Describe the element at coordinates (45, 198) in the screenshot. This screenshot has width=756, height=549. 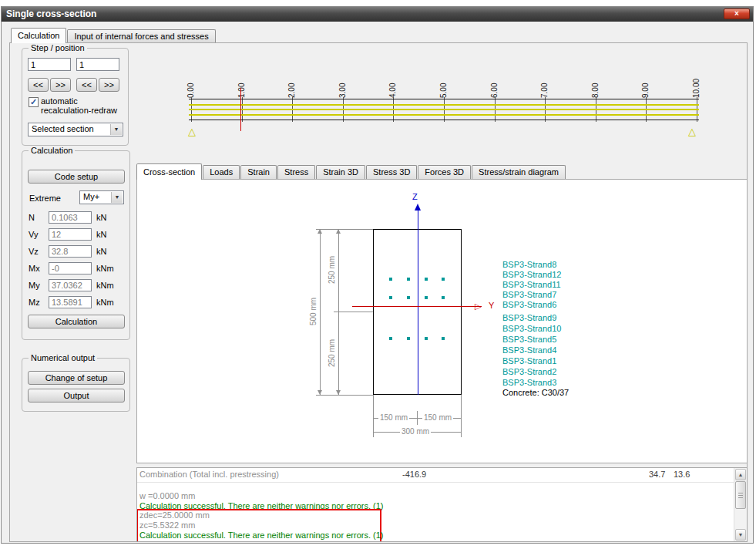
I see `extreme-label: Extreme` at that location.